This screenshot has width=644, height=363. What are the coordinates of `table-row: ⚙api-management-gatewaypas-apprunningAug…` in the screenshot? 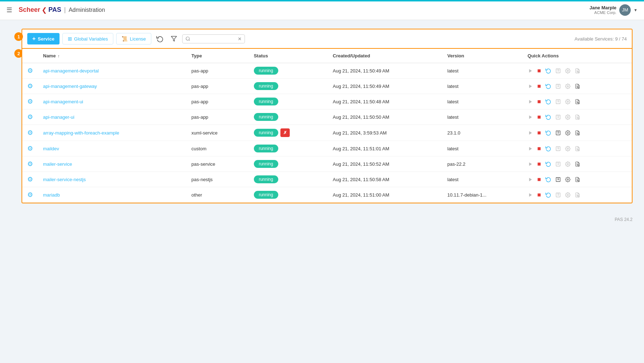 It's located at (327, 86).